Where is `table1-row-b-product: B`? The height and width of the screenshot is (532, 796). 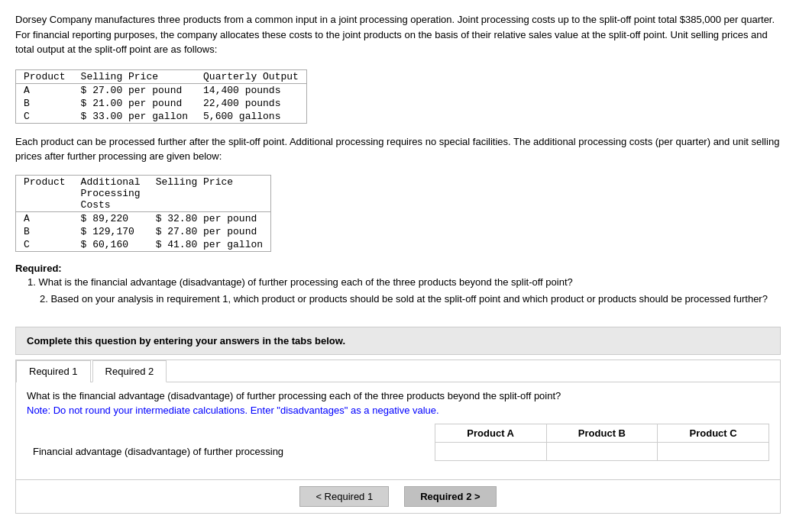 table1-row-b-product: B is located at coordinates (44, 104).